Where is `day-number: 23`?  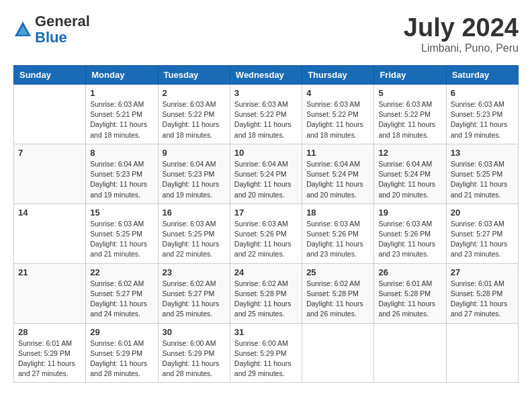
day-number: 23 is located at coordinates (194, 273).